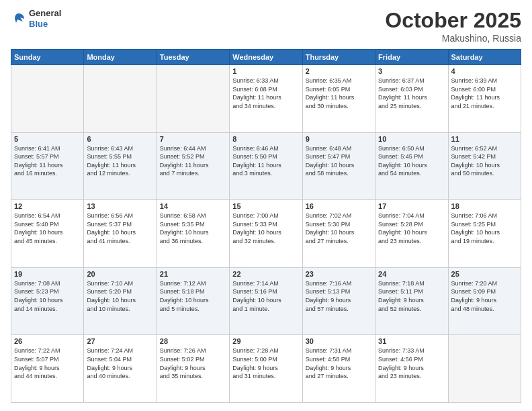 Image resolution: width=532 pixels, height=411 pixels. What do you see at coordinates (48, 301) in the screenshot?
I see `table-row: 19Sunrise: 7:08 AMSunset: 5:23 PMDayligh…` at bounding box center [48, 301].